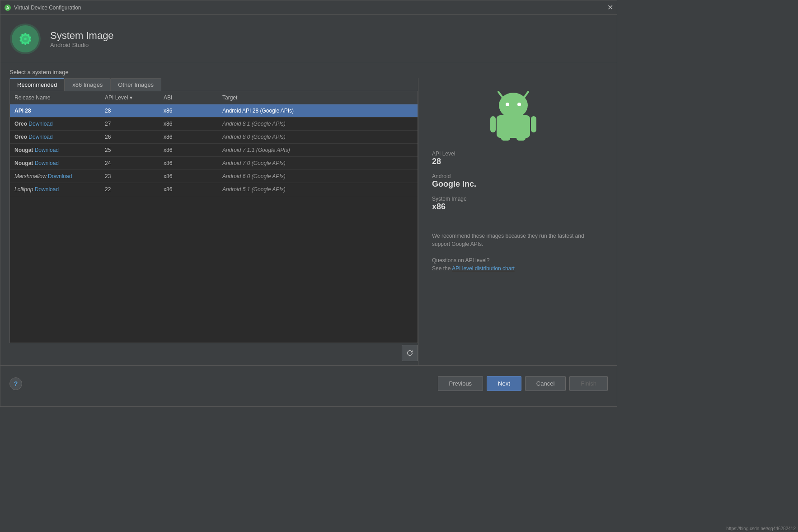 The height and width of the screenshot is (532, 798). I want to click on col-header-target: Target, so click(318, 98).